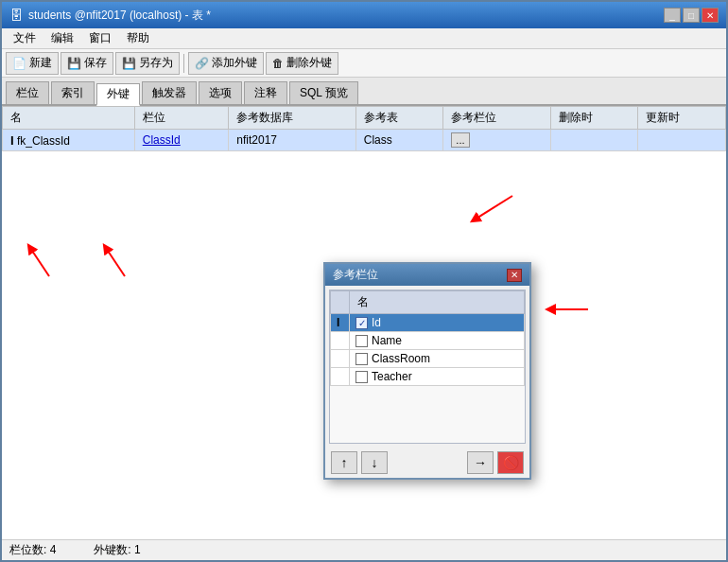 This screenshot has width=728, height=562. I want to click on id-checkbox, so click(361, 324).